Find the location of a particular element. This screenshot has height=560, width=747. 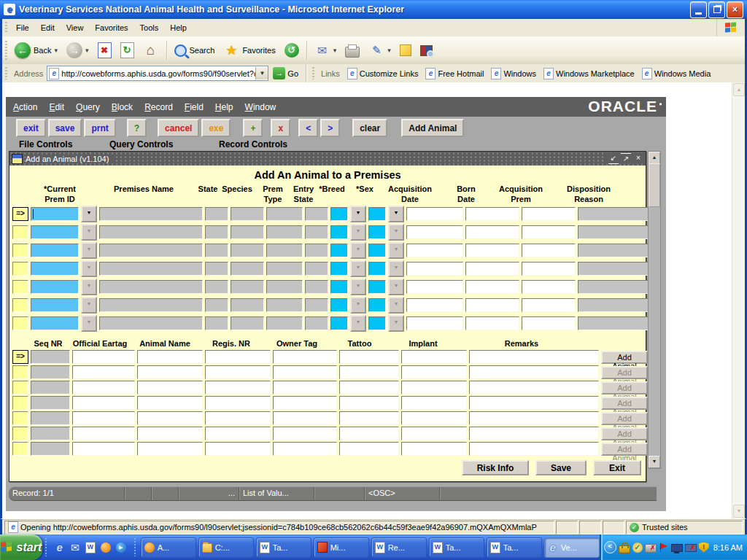

exit-button: Exit is located at coordinates (617, 468).